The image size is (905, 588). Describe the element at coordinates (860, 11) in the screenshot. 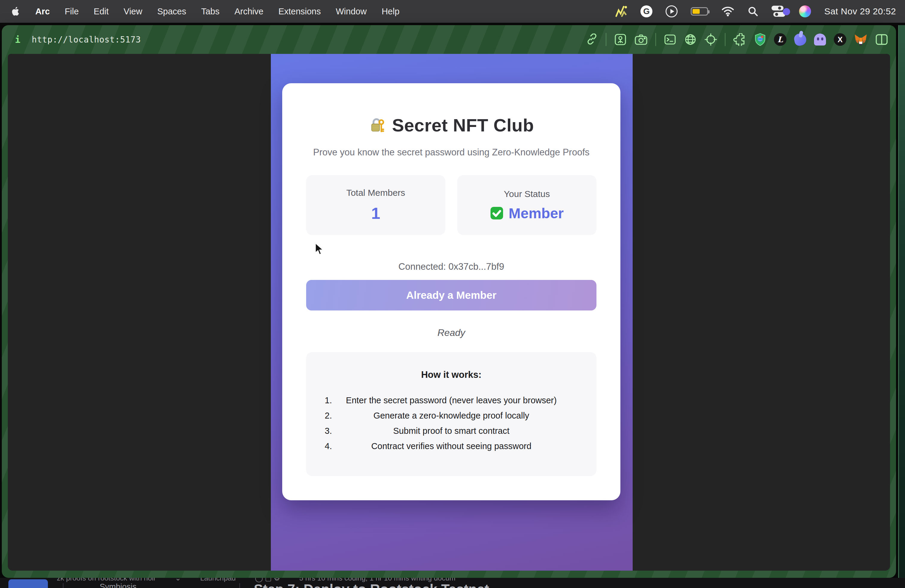

I see `menu-clock: Sat Nov 29 20:52` at that location.